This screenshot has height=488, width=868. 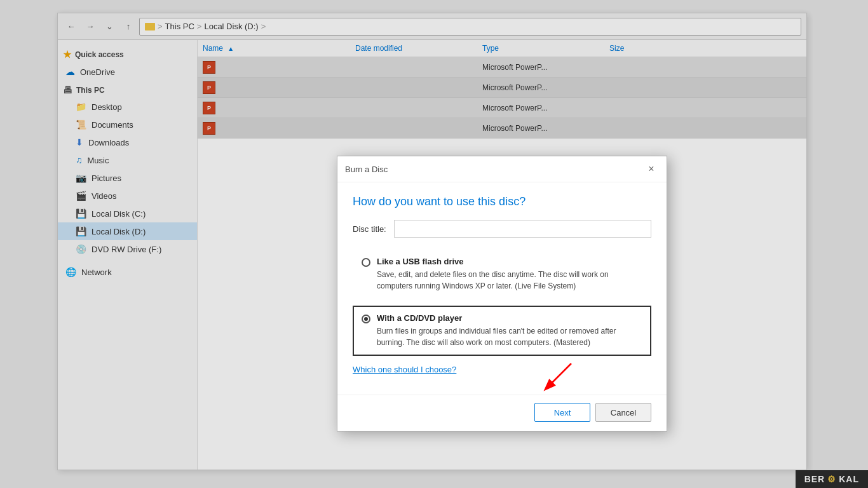 I want to click on dialog-titlebar: Burn a Disc ×, so click(x=502, y=169).